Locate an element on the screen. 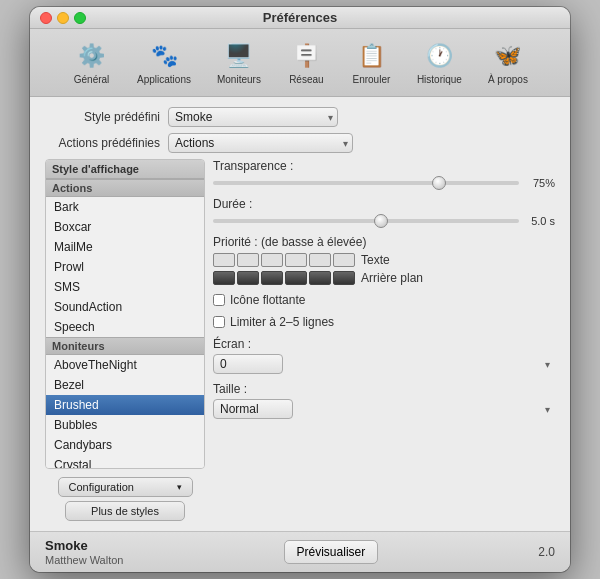 This screenshot has height=579, width=600. toolbar-historique-label: Historique is located at coordinates (440, 80).